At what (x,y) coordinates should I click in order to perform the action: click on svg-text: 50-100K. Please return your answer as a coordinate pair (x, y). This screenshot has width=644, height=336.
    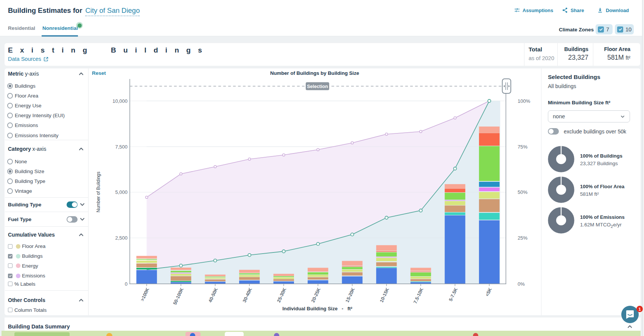
    Looking at the image, I should click on (179, 296).